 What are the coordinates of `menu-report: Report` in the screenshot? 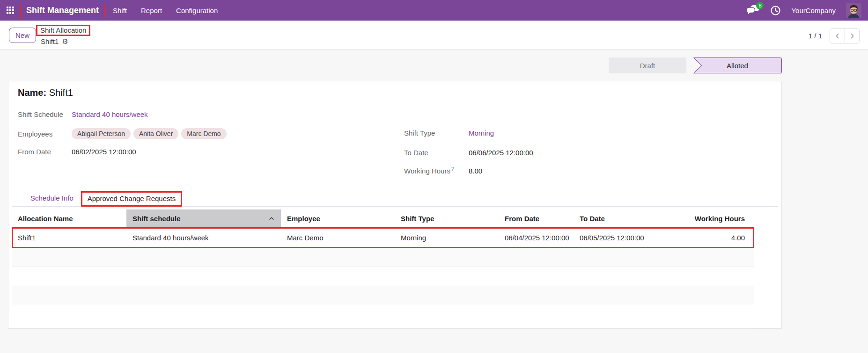 It's located at (152, 10).